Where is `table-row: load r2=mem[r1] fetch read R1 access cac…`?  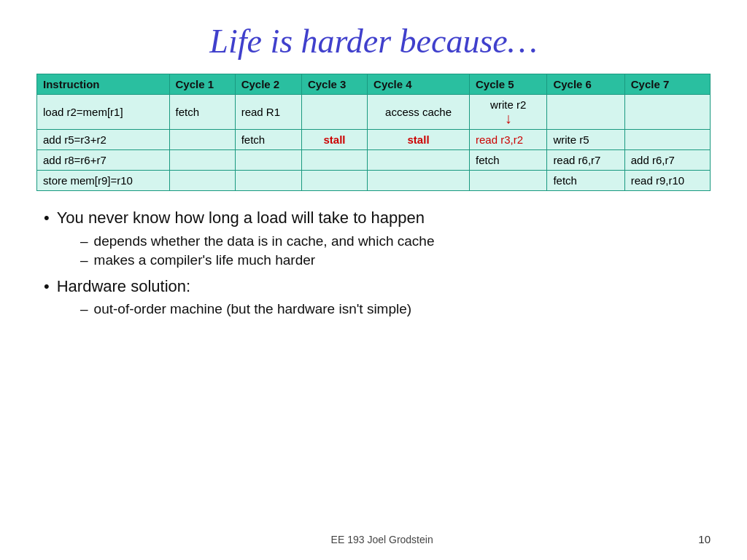 table-row: load r2=mem[r1] fetch read R1 access cac… is located at coordinates (374, 112).